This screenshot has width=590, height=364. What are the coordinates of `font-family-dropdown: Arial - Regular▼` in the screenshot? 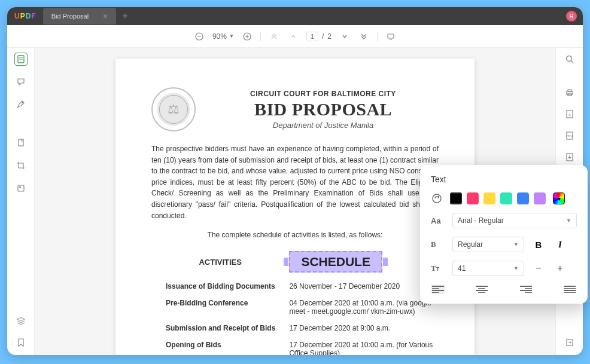 It's located at (515, 221).